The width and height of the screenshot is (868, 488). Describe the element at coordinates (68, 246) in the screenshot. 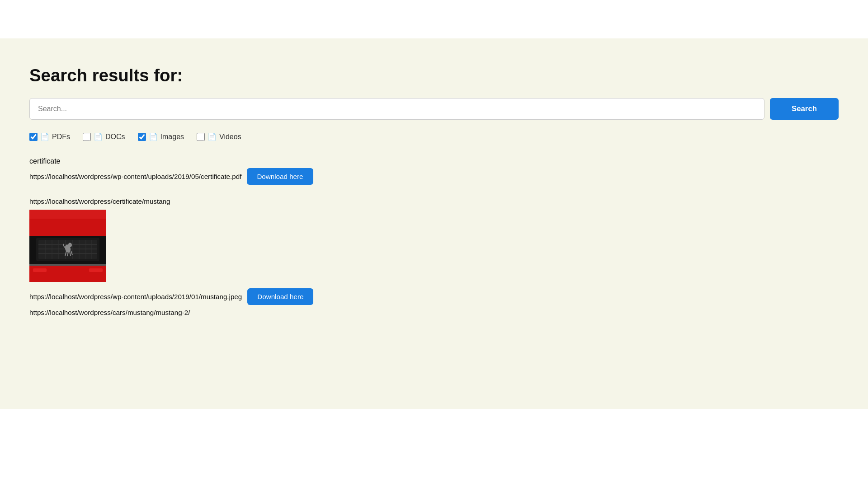

I see `mustang-image` at that location.